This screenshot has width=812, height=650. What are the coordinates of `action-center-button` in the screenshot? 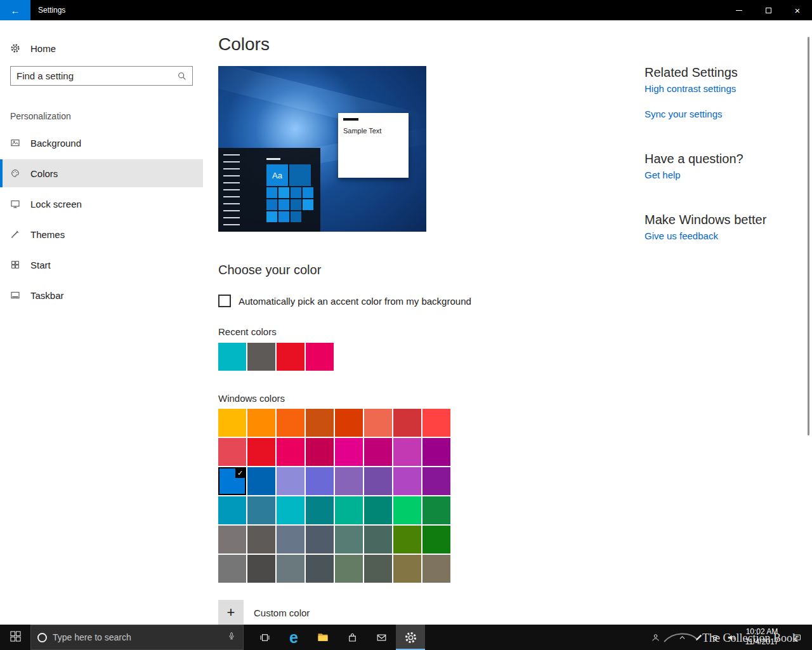 It's located at (797, 637).